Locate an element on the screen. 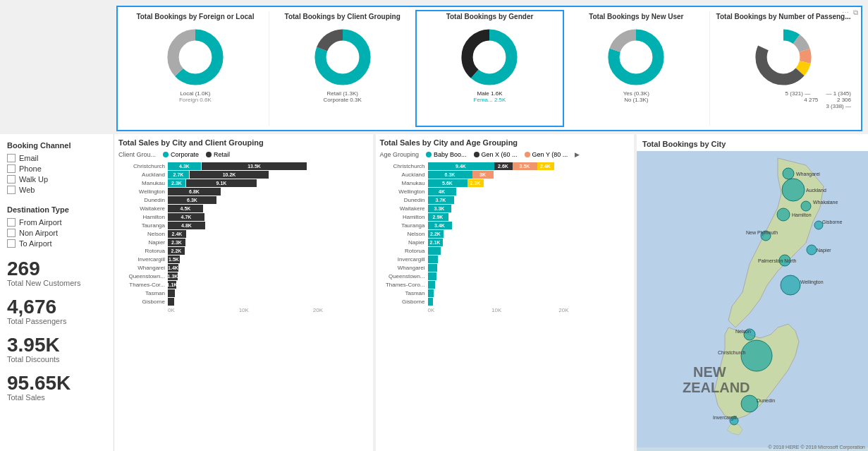 The image size is (868, 451). filter-non-airport: Non Airport is located at coordinates (56, 233).